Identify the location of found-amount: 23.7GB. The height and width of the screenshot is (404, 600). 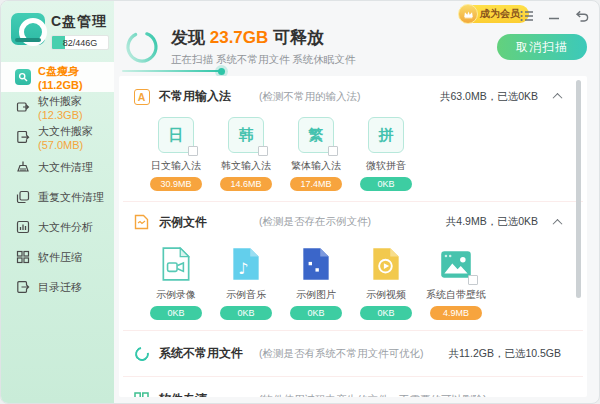
(240, 38).